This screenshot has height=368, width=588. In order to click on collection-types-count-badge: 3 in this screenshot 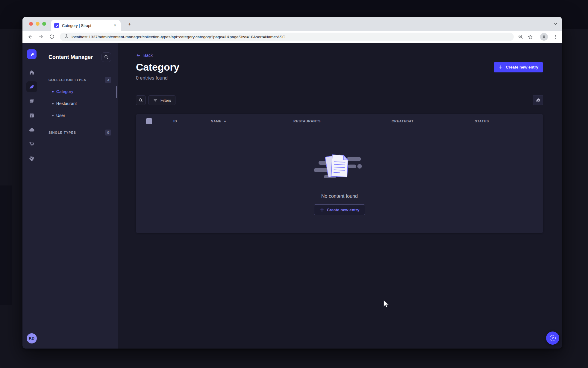, I will do `click(108, 80)`.